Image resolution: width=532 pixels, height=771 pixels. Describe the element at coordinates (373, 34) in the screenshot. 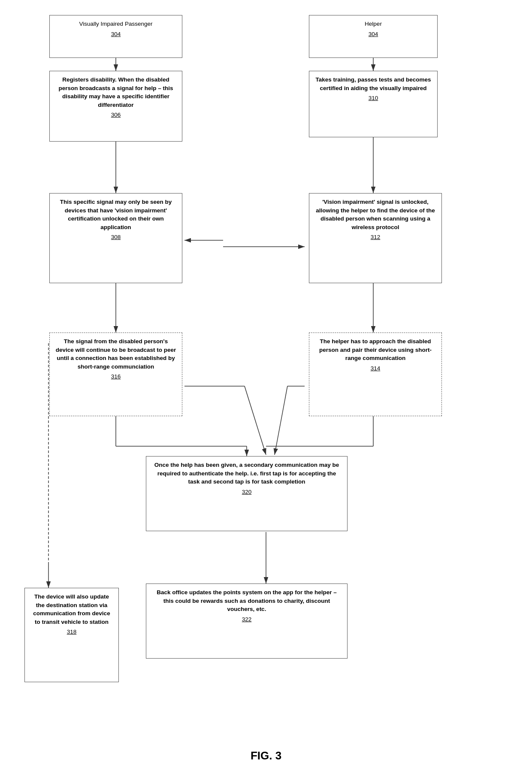

I see `helper-header-ref: 304` at that location.